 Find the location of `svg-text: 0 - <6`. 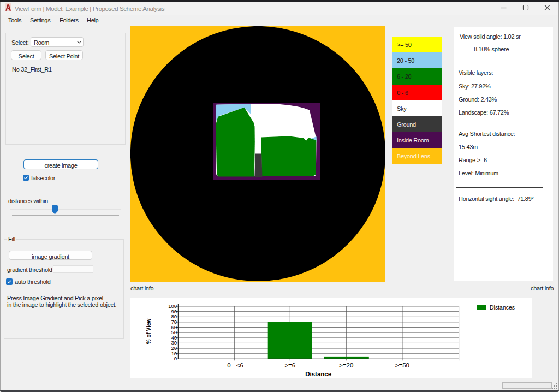

svg-text: 0 - <6 is located at coordinates (235, 365).